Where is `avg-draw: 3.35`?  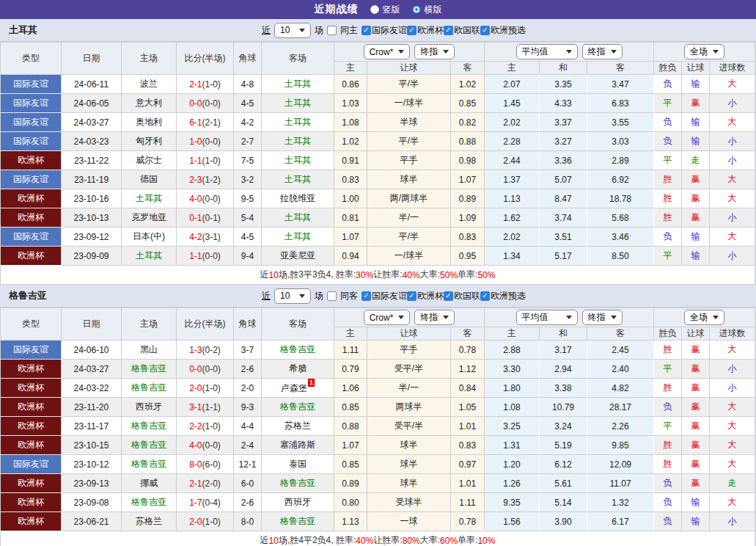 avg-draw: 3.35 is located at coordinates (563, 84).